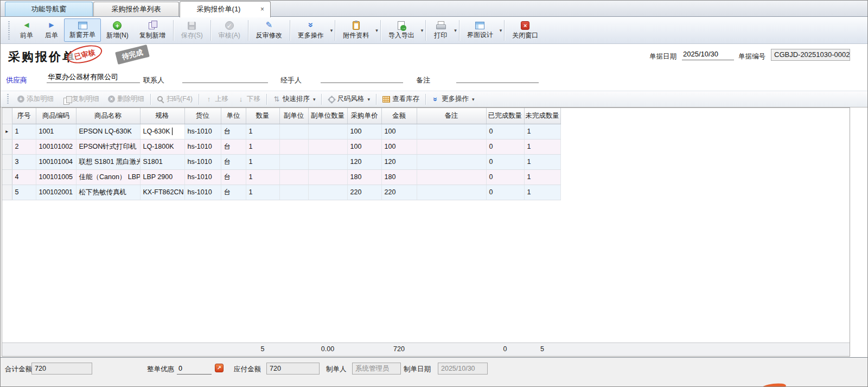 The width and height of the screenshot is (868, 387). What do you see at coordinates (192, 30) in the screenshot?
I see `save-button: 保存(S)` at bounding box center [192, 30].